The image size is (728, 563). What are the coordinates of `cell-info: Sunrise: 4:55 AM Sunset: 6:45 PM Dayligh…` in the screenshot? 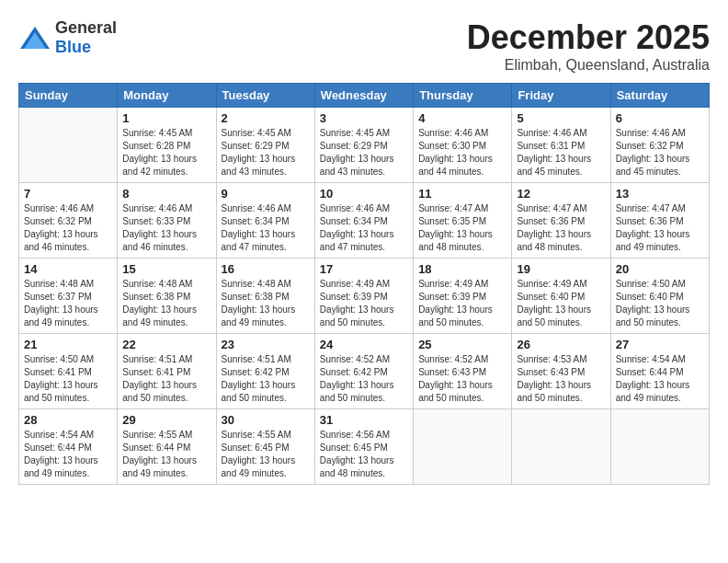 It's located at (266, 454).